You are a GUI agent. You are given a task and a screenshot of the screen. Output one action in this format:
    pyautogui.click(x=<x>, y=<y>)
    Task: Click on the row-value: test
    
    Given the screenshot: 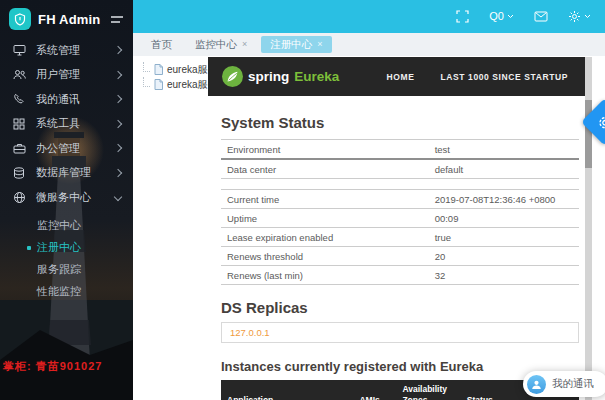 What is the action you would take?
    pyautogui.click(x=504, y=150)
    